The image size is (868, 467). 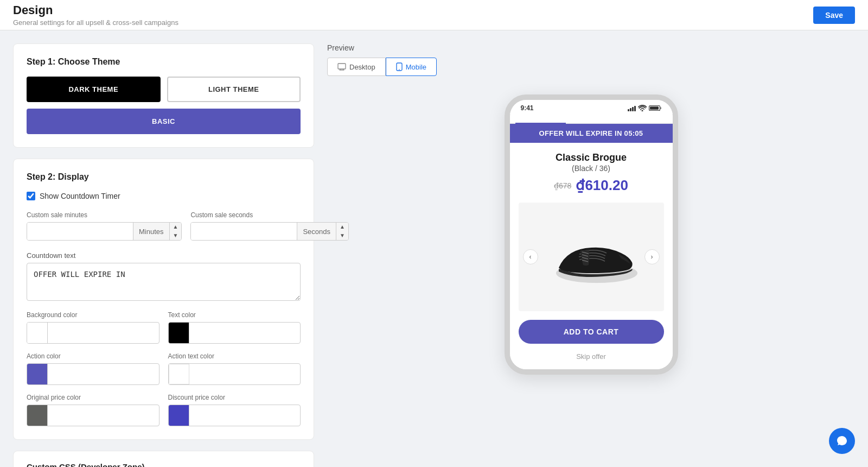 What do you see at coordinates (362, 67) in the screenshot?
I see `desktop-tab-label: Desktop` at bounding box center [362, 67].